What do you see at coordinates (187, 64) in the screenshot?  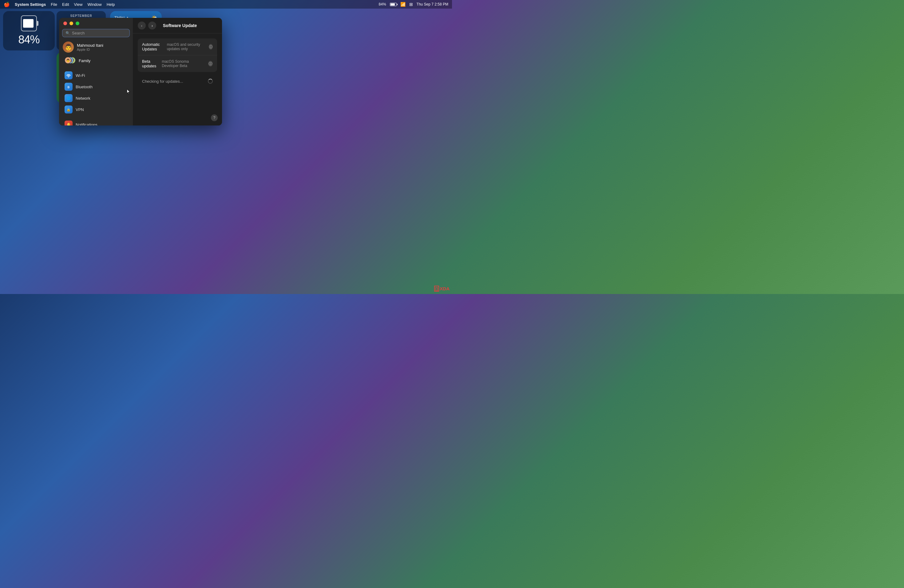 I see `beta-updates-value: macOS Sonoma Developer Beta ⓘ` at bounding box center [187, 64].